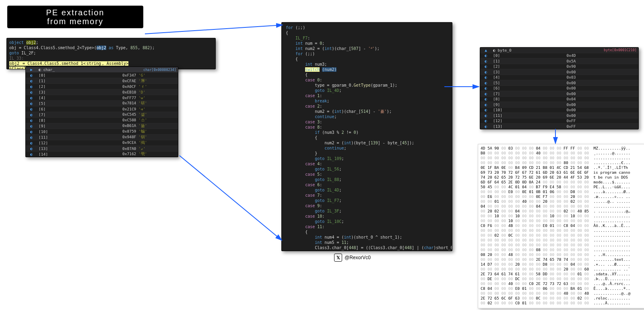 Image resolution: width=644 pixels, height=310 pixels. What do you see at coordinates (561, 226) in the screenshot?
I see `hex-dump-panel: 4D 5A 90 00 03 00 00 00 04 00 00 00 FF F…` at bounding box center [561, 226].